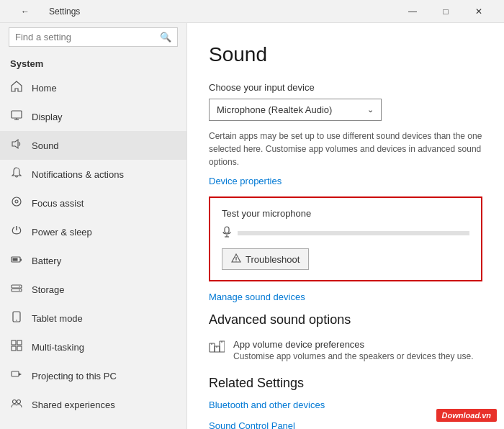 The height and width of the screenshot is (429, 504). What do you see at coordinates (17, 174) in the screenshot?
I see `notifications-icon` at bounding box center [17, 174].